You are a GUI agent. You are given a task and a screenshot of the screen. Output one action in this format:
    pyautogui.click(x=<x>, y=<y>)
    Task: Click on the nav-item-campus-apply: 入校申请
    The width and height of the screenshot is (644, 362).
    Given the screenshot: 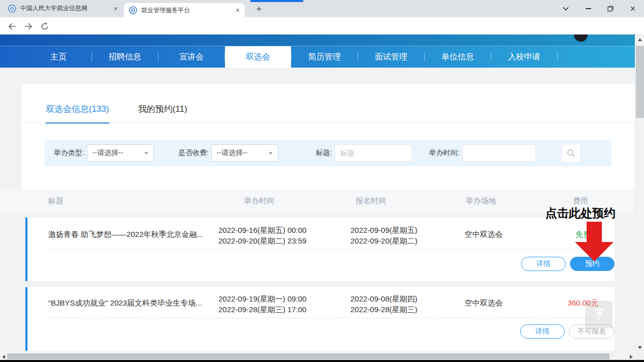 What is the action you would take?
    pyautogui.click(x=524, y=57)
    